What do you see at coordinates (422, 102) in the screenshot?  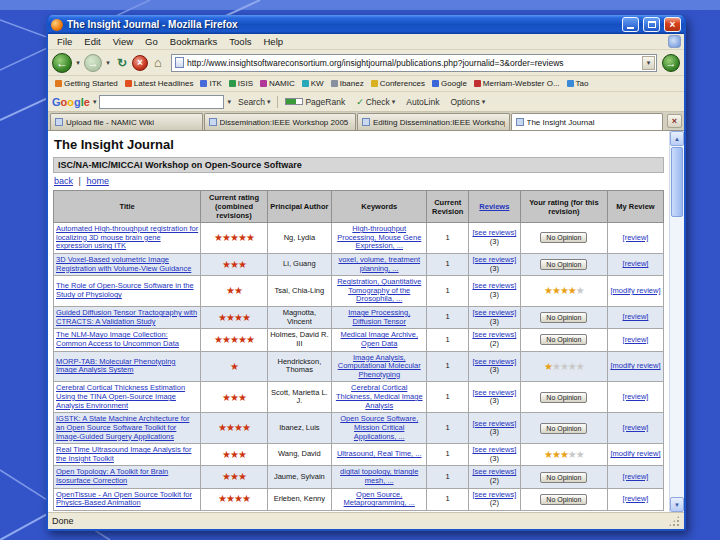 I see `autolink-button: AutoLink` at bounding box center [422, 102].